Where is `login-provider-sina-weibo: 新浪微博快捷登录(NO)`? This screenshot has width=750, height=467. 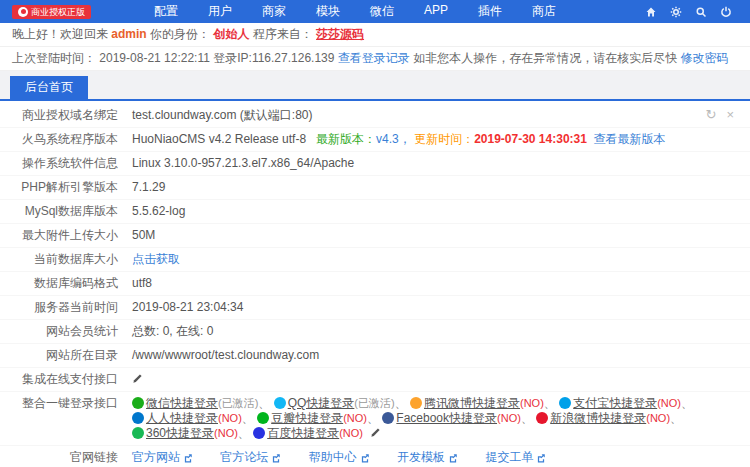
login-provider-sina-weibo: 新浪微博快捷登录(NO) is located at coordinates (609, 418).